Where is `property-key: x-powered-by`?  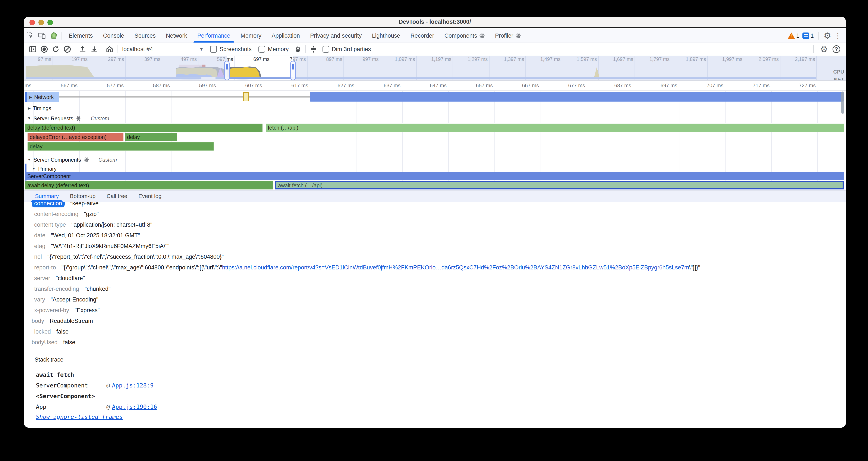
property-key: x-powered-by is located at coordinates (52, 310).